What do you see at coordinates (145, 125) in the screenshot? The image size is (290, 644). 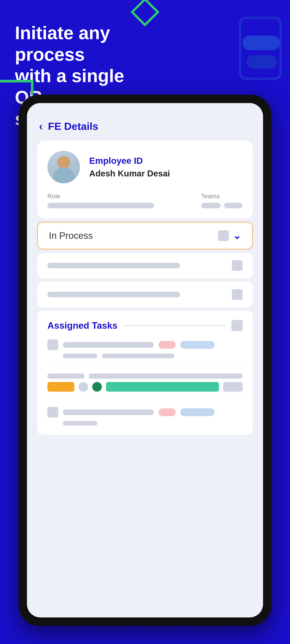 I see `app-header: ‹ FE Details` at bounding box center [145, 125].